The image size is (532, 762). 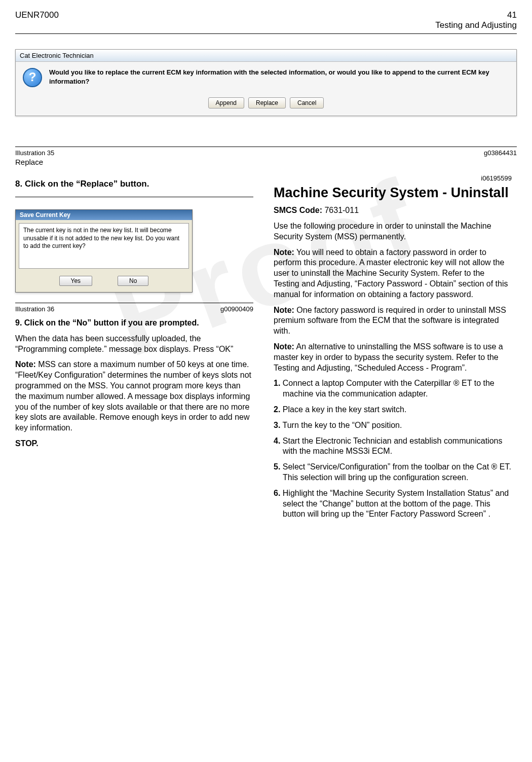 I want to click on small-dialog-body: The current key is not in the new key li…, so click(x=104, y=246).